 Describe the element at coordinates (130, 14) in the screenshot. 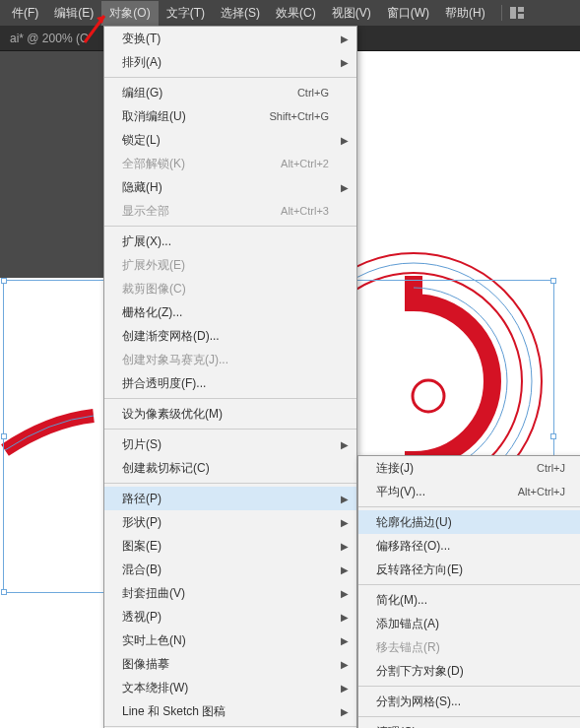

I see `menu-object: 对象(O)` at that location.